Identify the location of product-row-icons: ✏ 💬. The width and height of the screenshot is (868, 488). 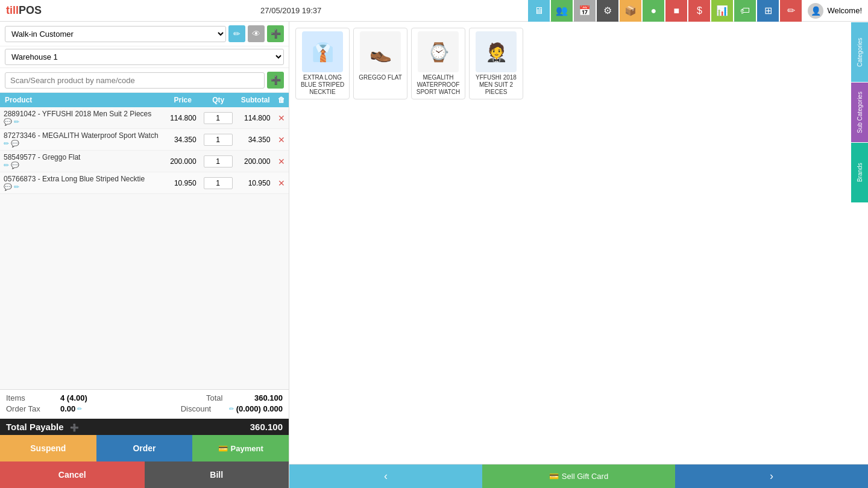
(83, 143).